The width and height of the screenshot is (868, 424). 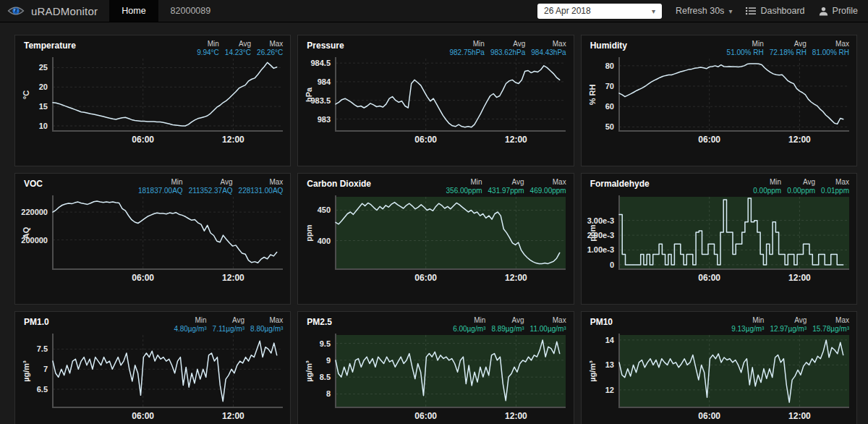 What do you see at coordinates (191, 11) in the screenshot?
I see `tab-device-82000089: 82000089` at bounding box center [191, 11].